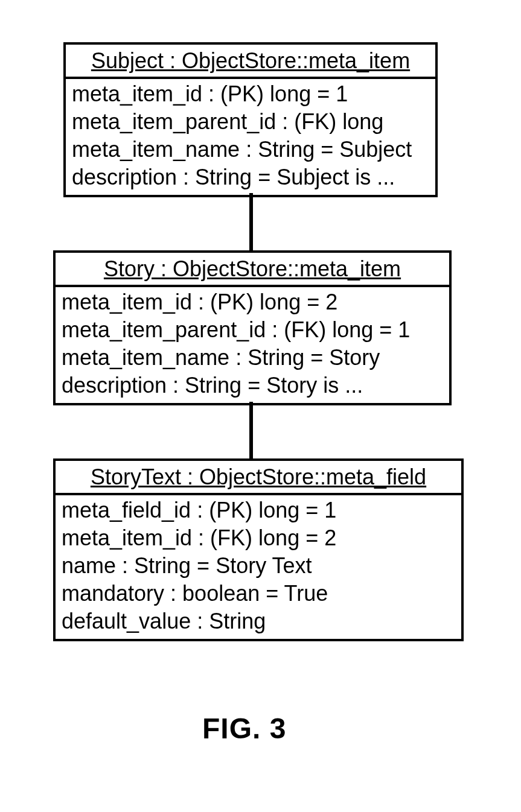 This screenshot has width=521, height=812. Describe the element at coordinates (251, 62) in the screenshot. I see `entity-subject-header: Subject : ObjectStore::meta_item` at that location.